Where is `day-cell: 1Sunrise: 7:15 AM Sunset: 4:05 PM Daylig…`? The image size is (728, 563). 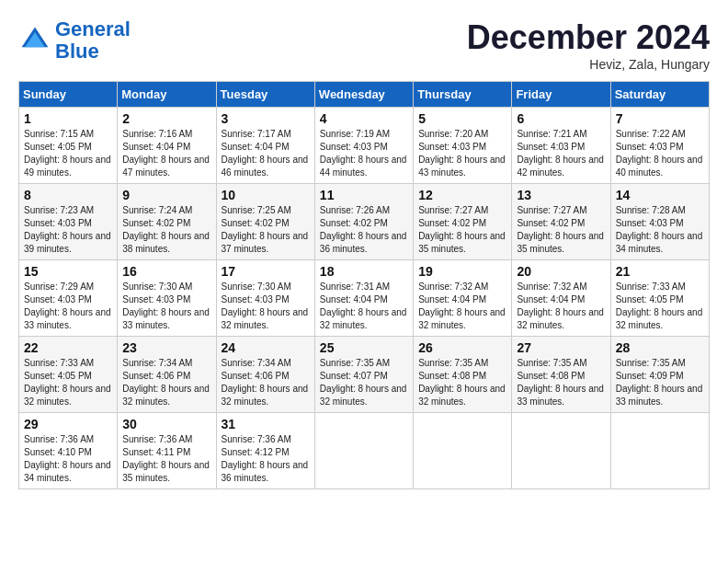
day-cell: 1Sunrise: 7:15 AM Sunset: 4:05 PM Daylig… is located at coordinates (68, 145).